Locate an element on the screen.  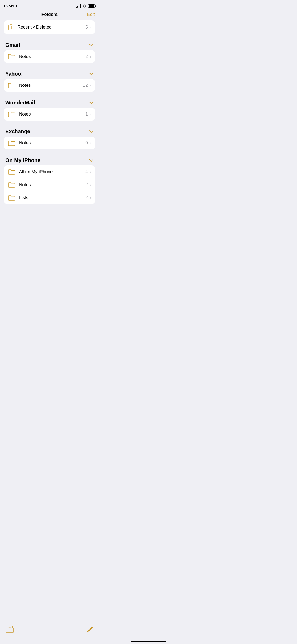
wondermail-title: WonderMail is located at coordinates (20, 103).